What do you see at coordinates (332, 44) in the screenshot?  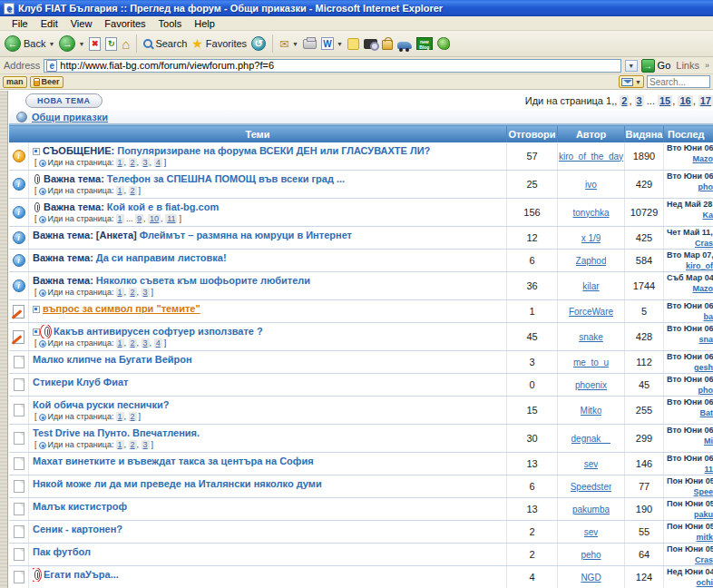 I see `edit-with-word-button: W ▼` at bounding box center [332, 44].